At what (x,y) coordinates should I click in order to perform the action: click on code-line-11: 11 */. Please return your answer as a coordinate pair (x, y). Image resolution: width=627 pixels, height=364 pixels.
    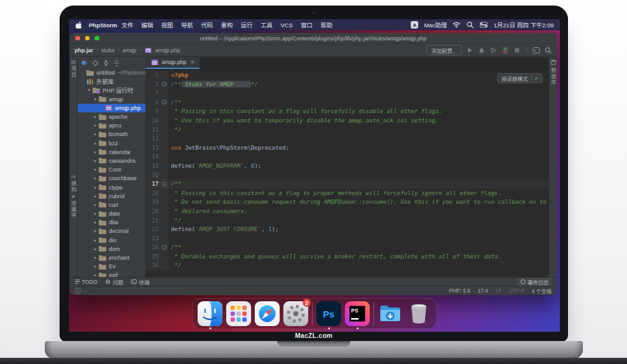
    Looking at the image, I should click on (347, 130).